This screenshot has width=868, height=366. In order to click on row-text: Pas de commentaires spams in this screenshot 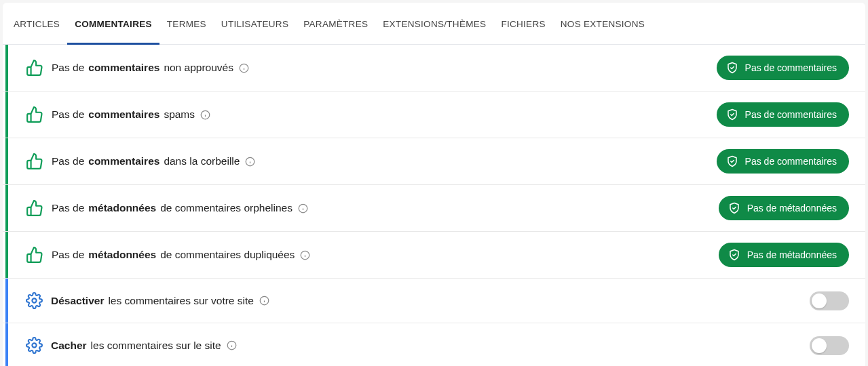, I will do `click(131, 115)`.